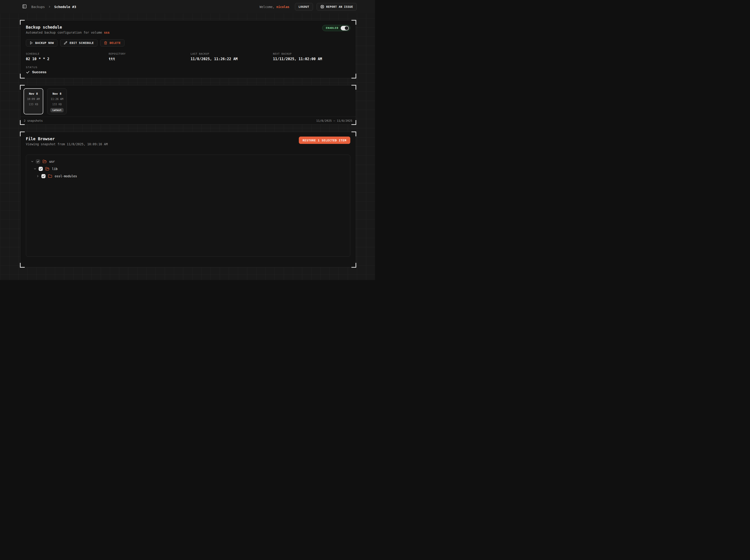  What do you see at coordinates (188, 67) in the screenshot?
I see `status-label: STATUS` at bounding box center [188, 67].